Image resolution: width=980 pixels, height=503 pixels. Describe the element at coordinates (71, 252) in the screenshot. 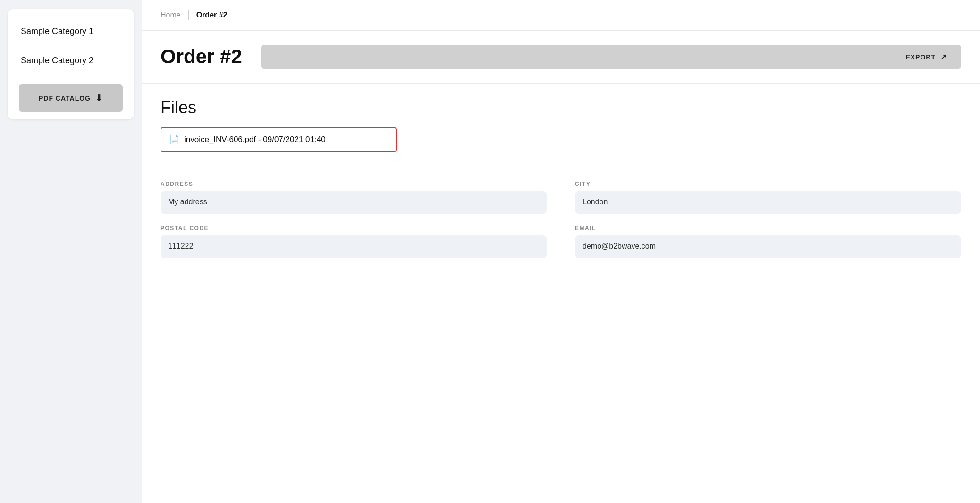

I see `sidebar: Sample Category 1 Sample Category 2 PDF …` at that location.